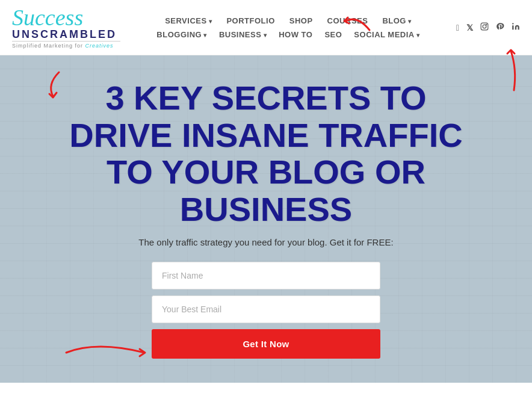  What do you see at coordinates (266, 276) in the screenshot?
I see `first-name-input` at bounding box center [266, 276].